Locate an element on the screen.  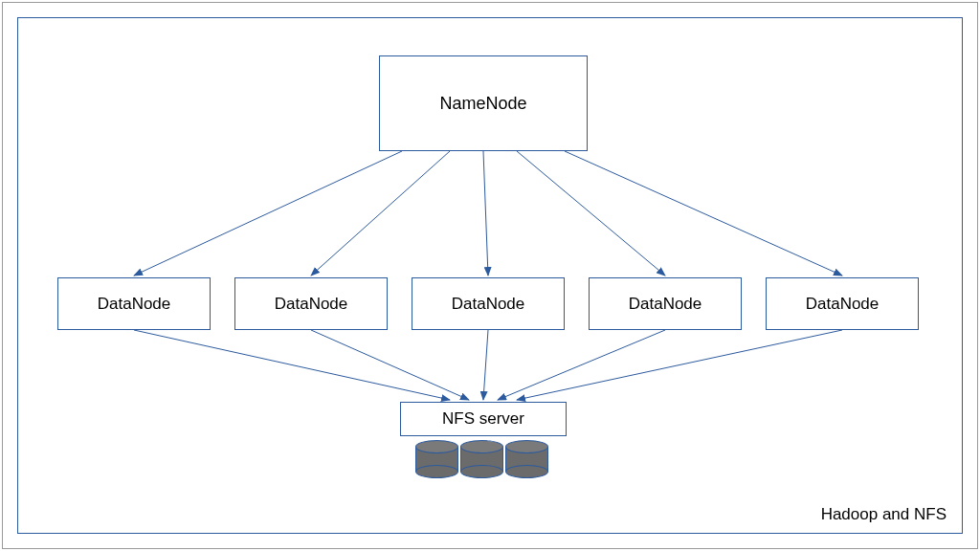
nfs-server-box: NFS server is located at coordinates (483, 419).